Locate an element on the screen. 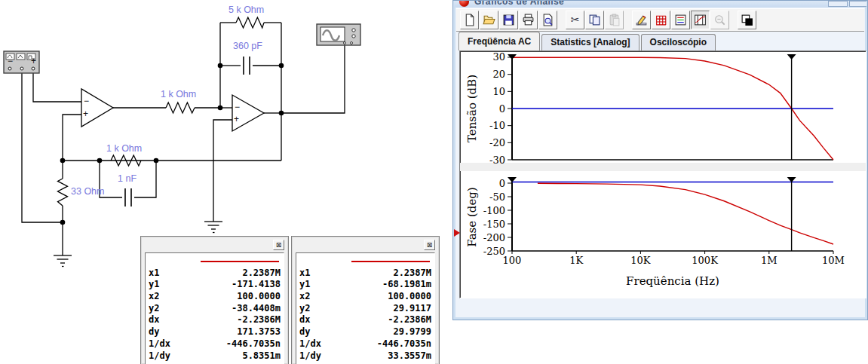 Image resolution: width=868 pixels, height=364 pixels. toolbar-button-copy is located at coordinates (594, 20).